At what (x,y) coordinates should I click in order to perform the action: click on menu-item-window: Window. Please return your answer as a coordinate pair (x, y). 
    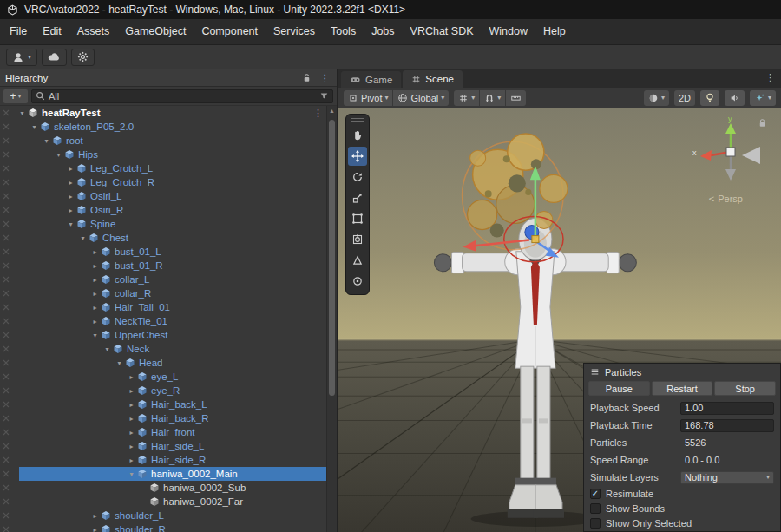
    Looking at the image, I should click on (509, 31).